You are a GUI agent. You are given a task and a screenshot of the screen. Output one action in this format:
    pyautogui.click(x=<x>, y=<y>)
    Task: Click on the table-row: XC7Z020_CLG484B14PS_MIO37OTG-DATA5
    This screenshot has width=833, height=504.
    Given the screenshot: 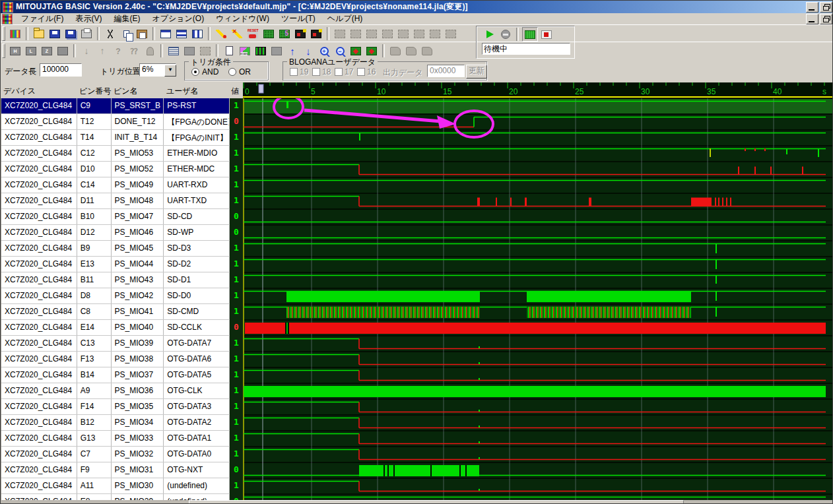 What is the action you would take?
    pyautogui.click(x=116, y=375)
    